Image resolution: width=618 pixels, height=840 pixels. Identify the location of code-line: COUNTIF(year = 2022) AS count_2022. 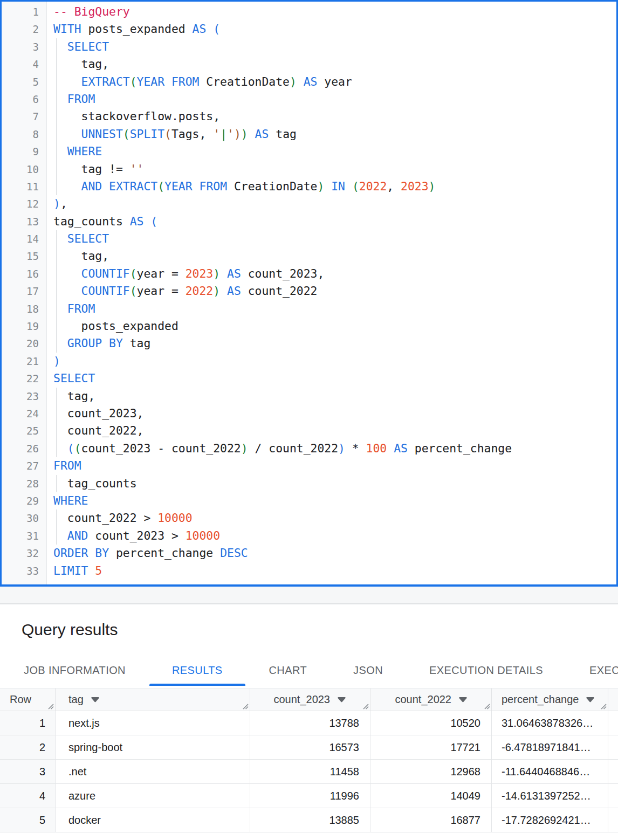
(335, 291).